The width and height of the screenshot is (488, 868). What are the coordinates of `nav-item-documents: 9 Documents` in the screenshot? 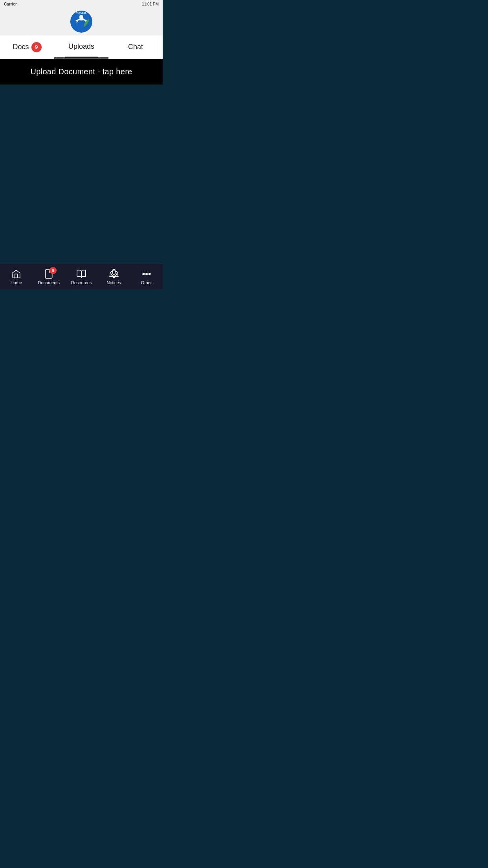 It's located at (49, 277).